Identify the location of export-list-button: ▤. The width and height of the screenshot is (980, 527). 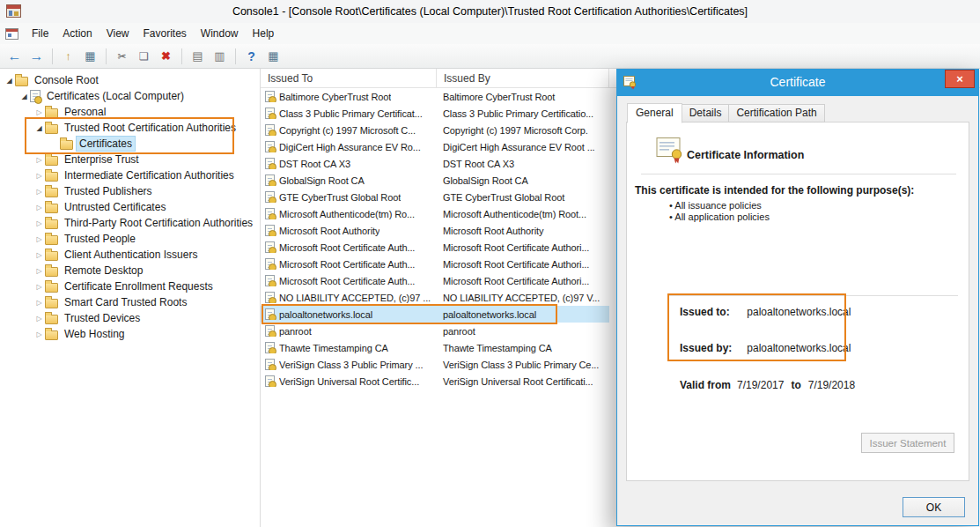
(197, 56).